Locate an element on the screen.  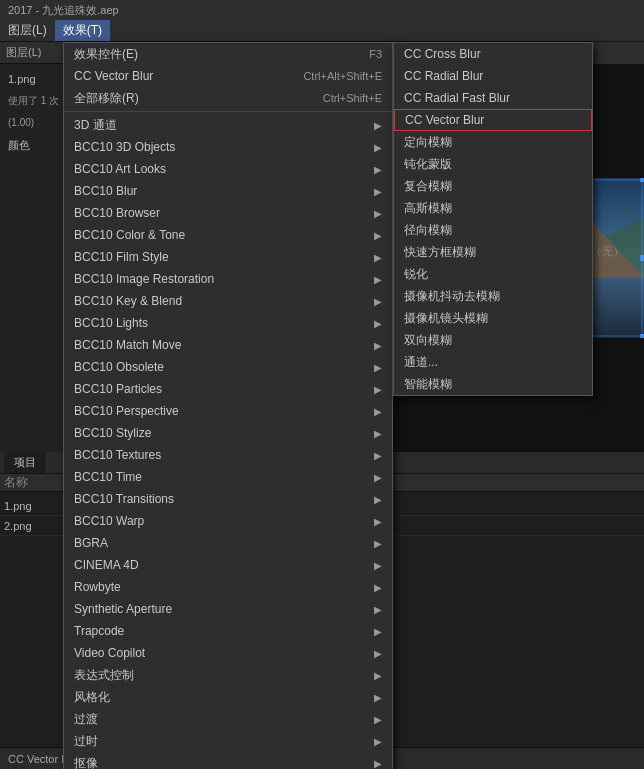
menu-effect-controls: 效果控件(E) F3 is located at coordinates (228, 54).